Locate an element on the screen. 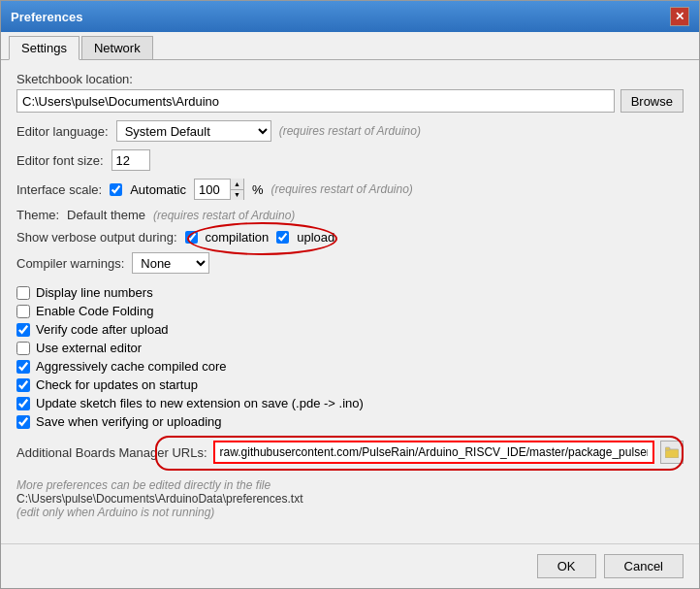 This screenshot has height=589, width=700. external-editor-checkbox is located at coordinates (23, 348).